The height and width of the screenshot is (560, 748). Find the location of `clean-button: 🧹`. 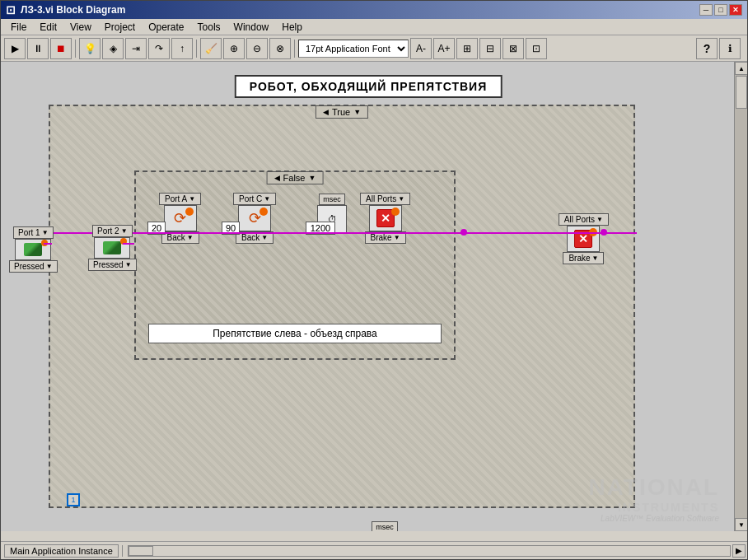

clean-button: 🧹 is located at coordinates (211, 49).